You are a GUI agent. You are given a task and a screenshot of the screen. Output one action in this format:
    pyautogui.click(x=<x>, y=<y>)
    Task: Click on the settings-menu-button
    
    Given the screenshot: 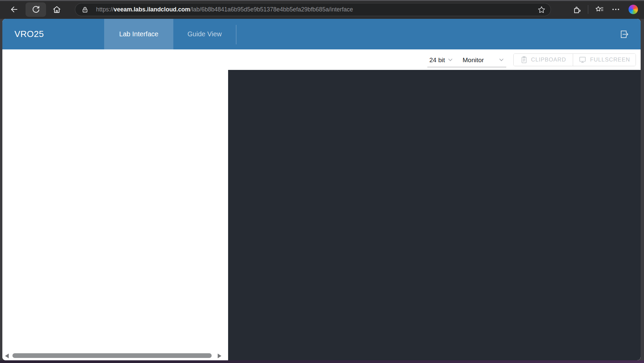 What is the action you would take?
    pyautogui.click(x=616, y=9)
    